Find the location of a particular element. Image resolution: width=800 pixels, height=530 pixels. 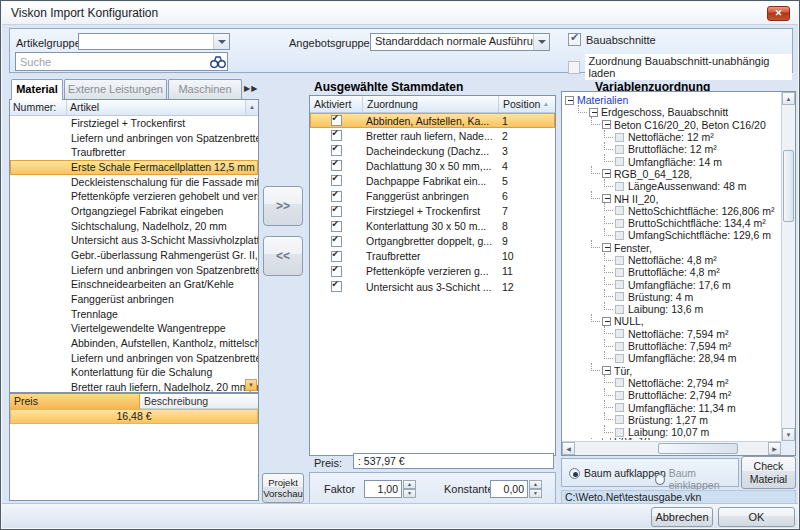

tree-node: Nettofläche: 4,8 m² is located at coordinates (672, 260).